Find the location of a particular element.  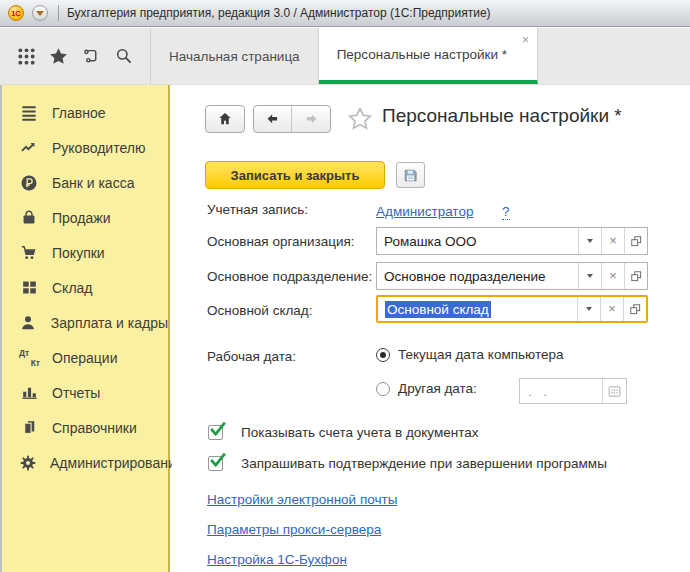

page-title: Персональные настройки * is located at coordinates (502, 116).